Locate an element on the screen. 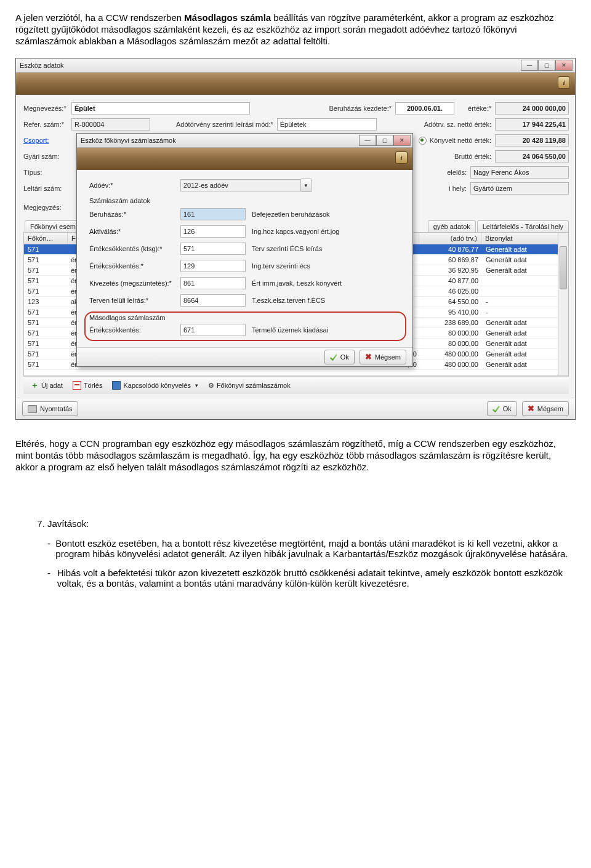 This screenshot has height=868, width=591. label: Terven felüli leírás:* is located at coordinates (135, 300).